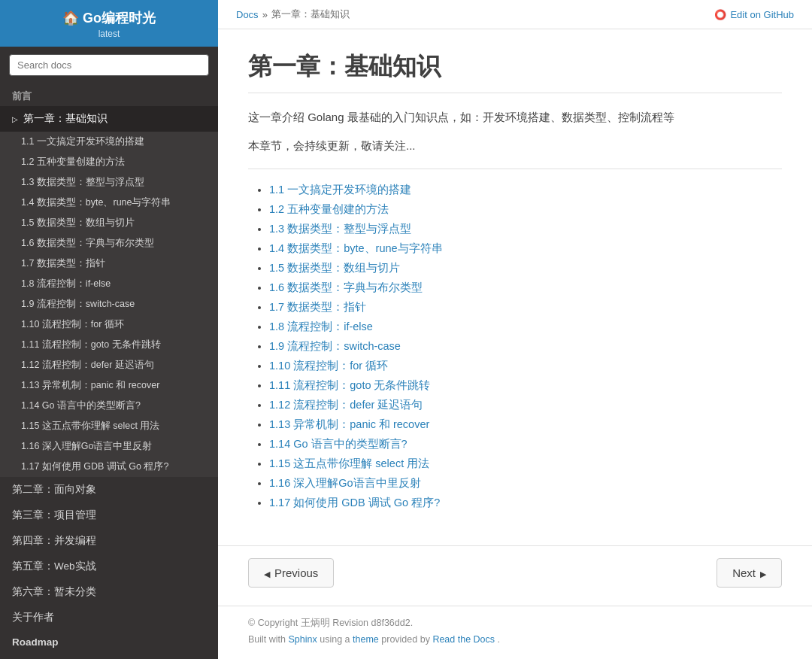  What do you see at coordinates (515, 169) in the screenshot?
I see `section-divider` at bounding box center [515, 169].